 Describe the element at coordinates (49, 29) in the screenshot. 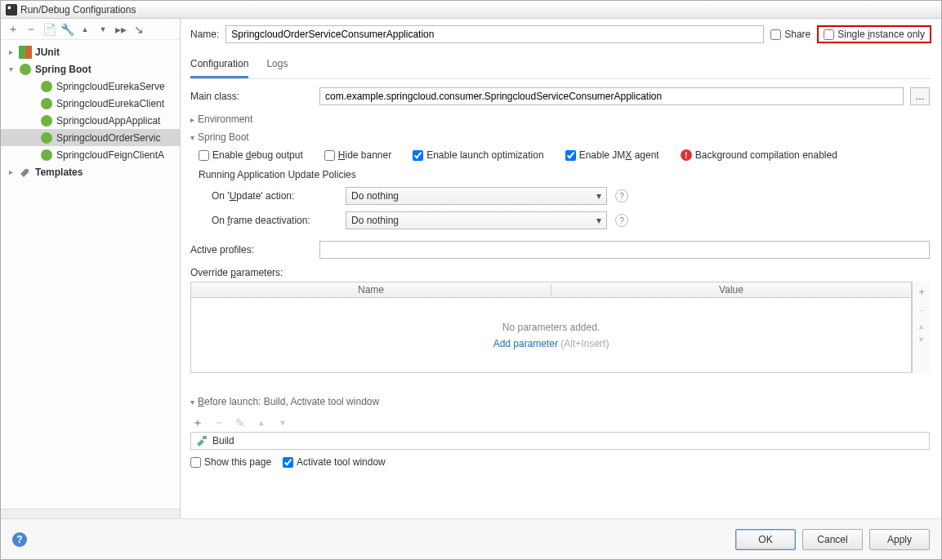

I see `copy-config-button: 📄` at that location.